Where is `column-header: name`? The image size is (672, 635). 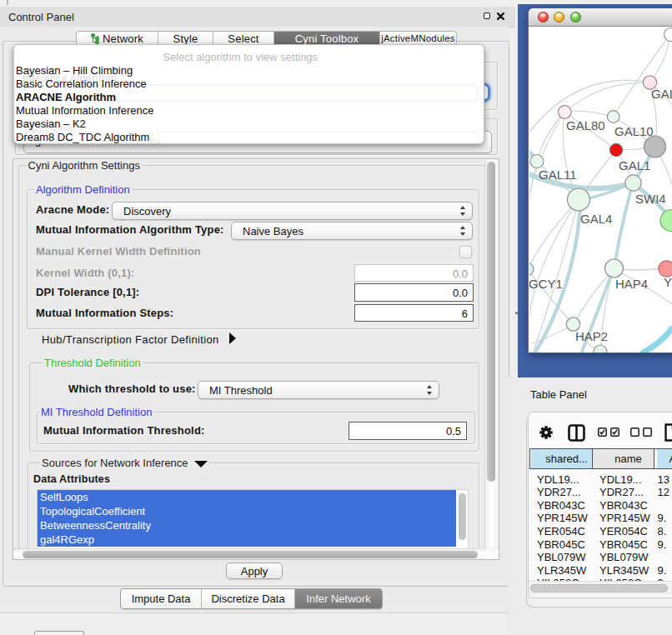 column-header: name is located at coordinates (624, 458).